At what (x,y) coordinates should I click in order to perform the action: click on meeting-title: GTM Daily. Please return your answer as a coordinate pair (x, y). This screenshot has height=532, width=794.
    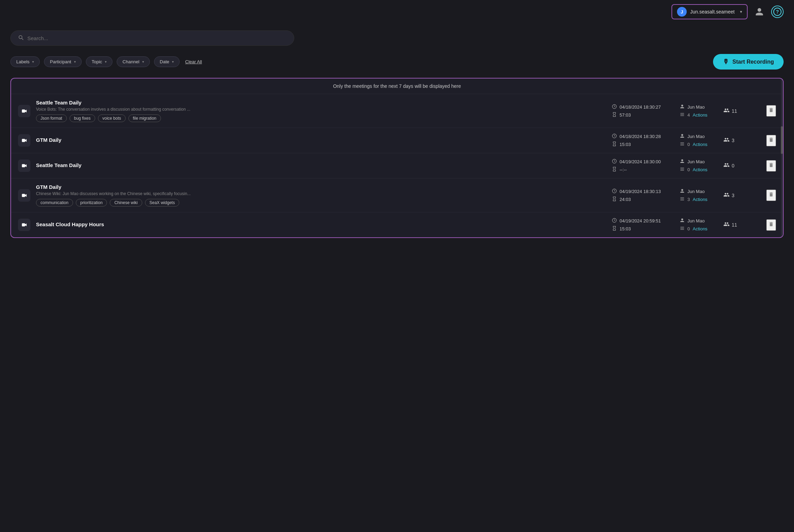
    Looking at the image, I should click on (321, 187).